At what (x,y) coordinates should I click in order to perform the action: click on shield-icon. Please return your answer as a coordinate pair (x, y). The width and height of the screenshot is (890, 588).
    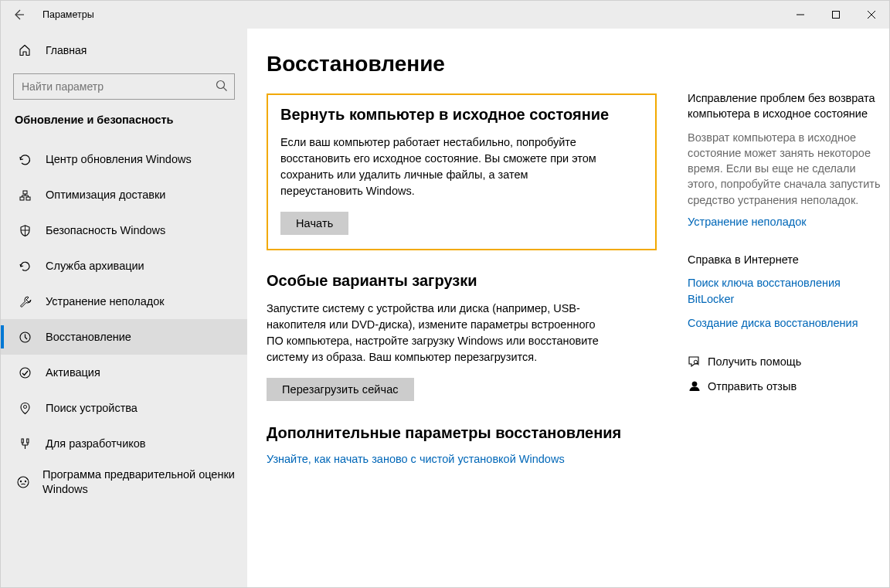
    Looking at the image, I should click on (25, 230).